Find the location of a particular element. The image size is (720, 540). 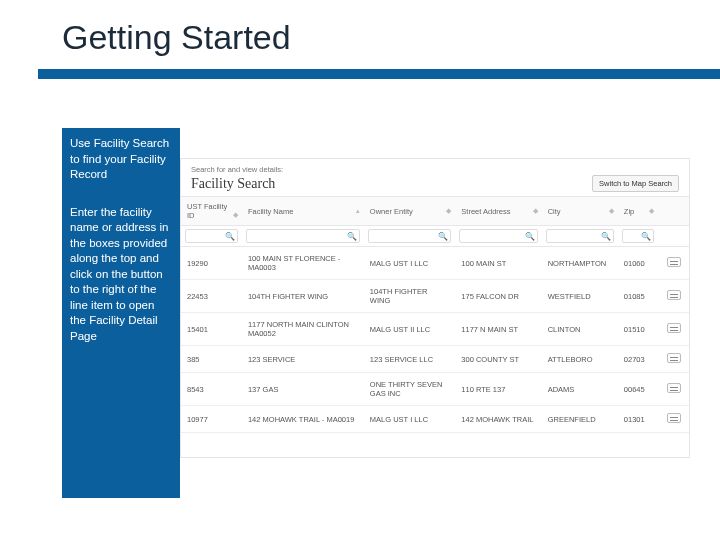

cell-owner: 104TH FIGHTER WING is located at coordinates (410, 296).